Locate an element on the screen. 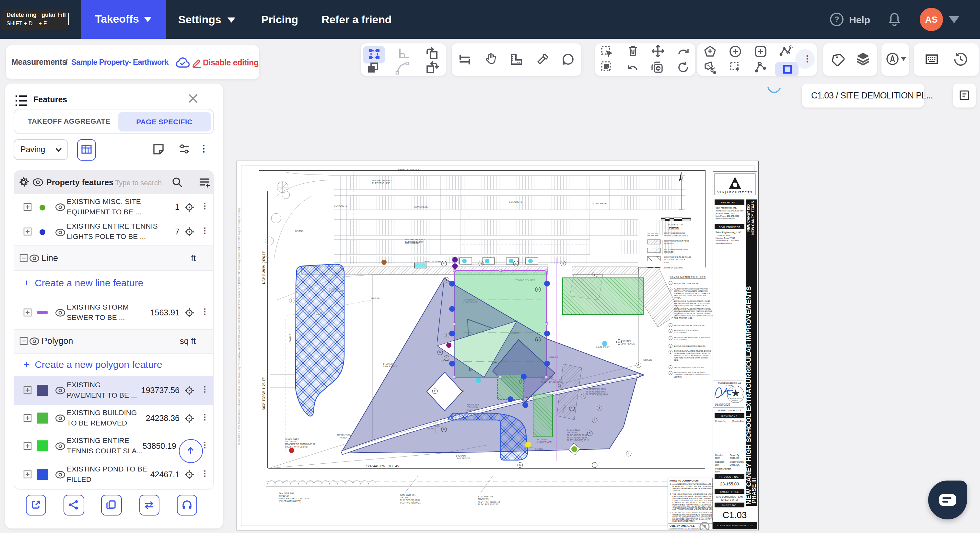 The height and width of the screenshot is (533, 980). svg-text: Drawn By is located at coordinates (734, 455).